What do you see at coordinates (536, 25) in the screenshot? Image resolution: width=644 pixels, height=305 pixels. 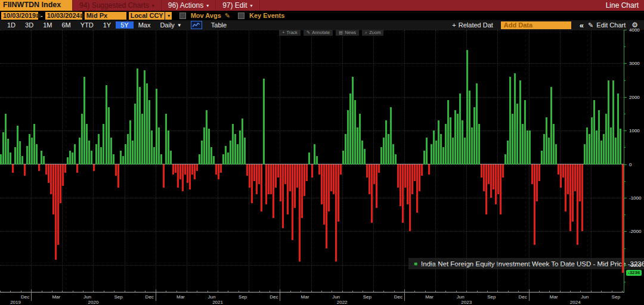 I see `add-data-input: Add Data` at bounding box center [536, 25].